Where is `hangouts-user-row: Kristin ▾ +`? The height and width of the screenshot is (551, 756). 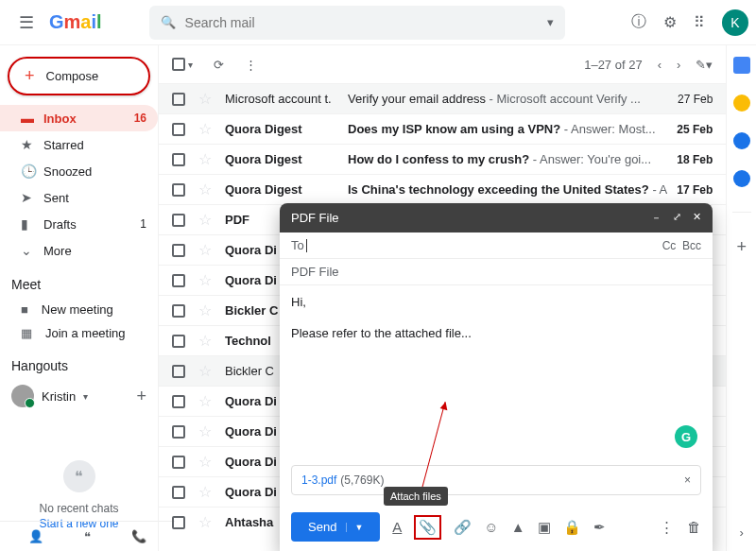 hangouts-user-row: Kristin ▾ + is located at coordinates (79, 396).